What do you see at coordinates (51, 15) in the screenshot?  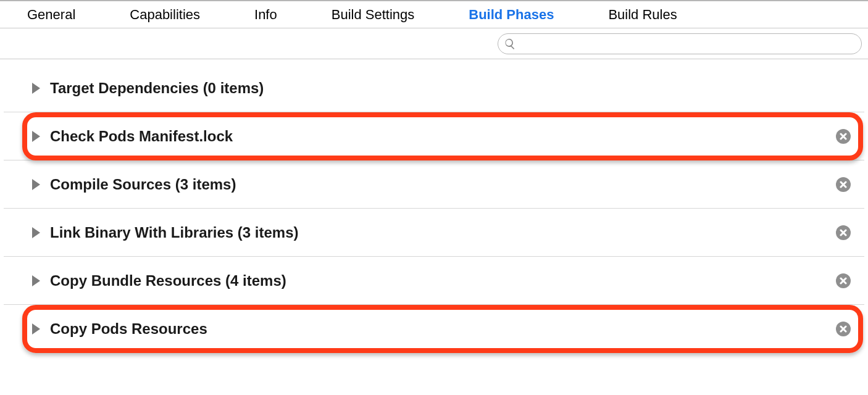 I see `tab-general: General` at bounding box center [51, 15].